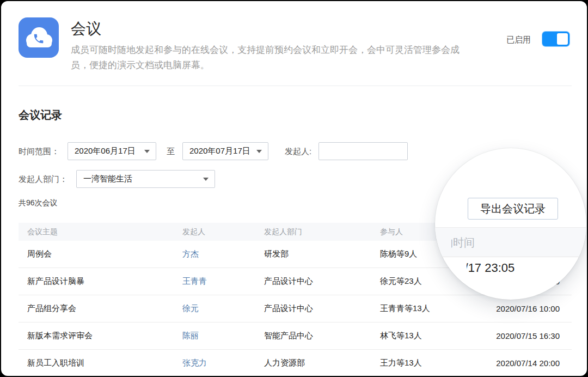 The height and width of the screenshot is (377, 588). I want to click on export-records-button: 导出会议记录, so click(513, 209).